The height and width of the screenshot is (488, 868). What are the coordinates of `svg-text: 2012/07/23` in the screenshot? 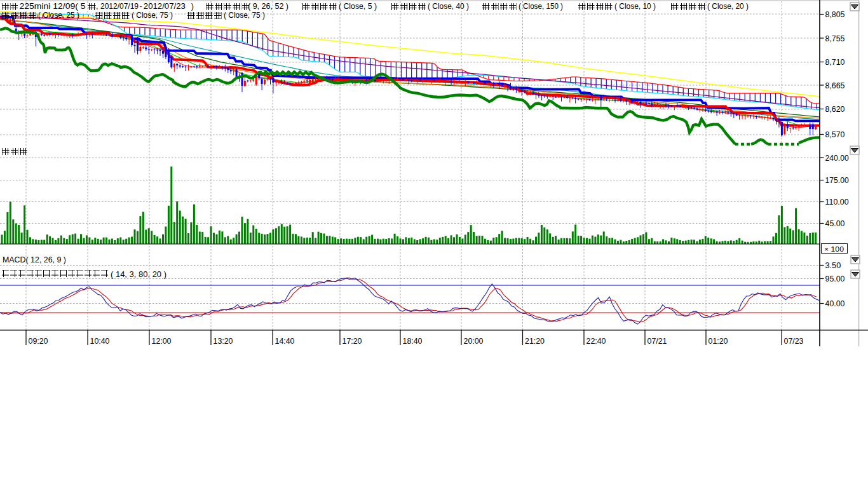 It's located at (165, 6).